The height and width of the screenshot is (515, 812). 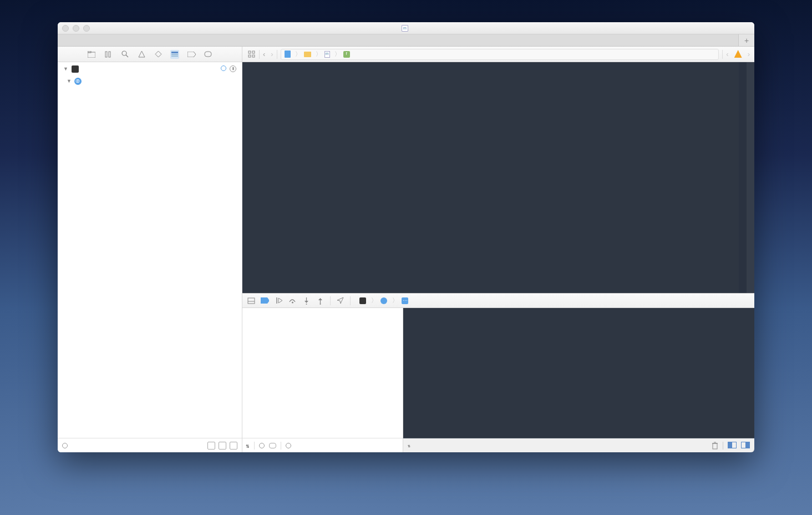 What do you see at coordinates (208, 54) in the screenshot?
I see `reports-icon` at bounding box center [208, 54].